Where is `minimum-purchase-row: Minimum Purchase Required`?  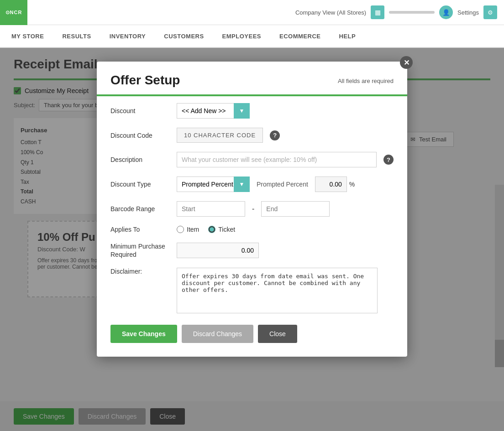
minimum-purchase-row: Minimum Purchase Required is located at coordinates (252, 250).